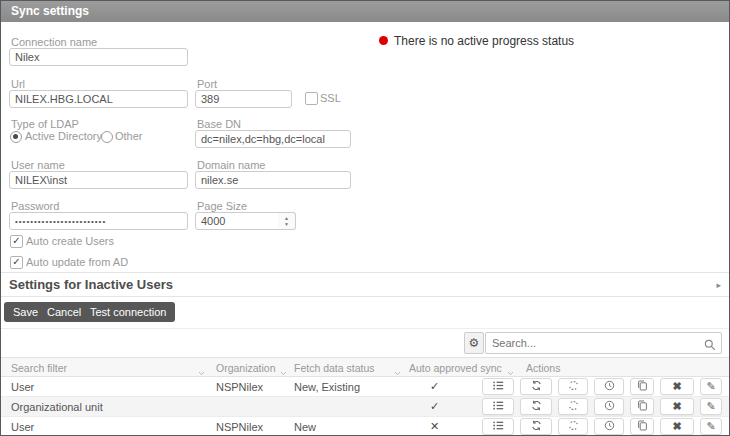  Describe the element at coordinates (484, 41) in the screenshot. I see `progress-status-text: There is no active progress status` at that location.